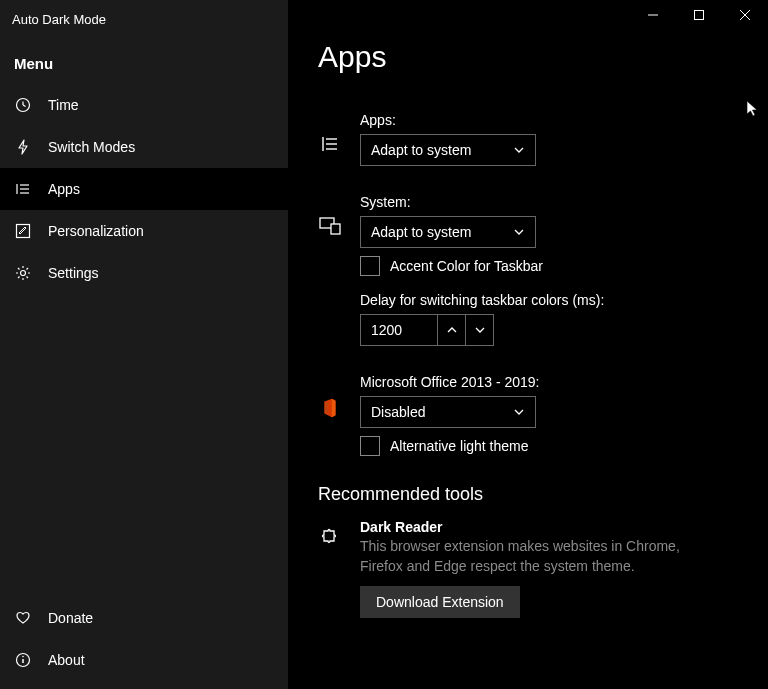 The width and height of the screenshot is (768, 689). What do you see at coordinates (370, 446) in the screenshot?
I see `alt-theme-checkbox` at bounding box center [370, 446].